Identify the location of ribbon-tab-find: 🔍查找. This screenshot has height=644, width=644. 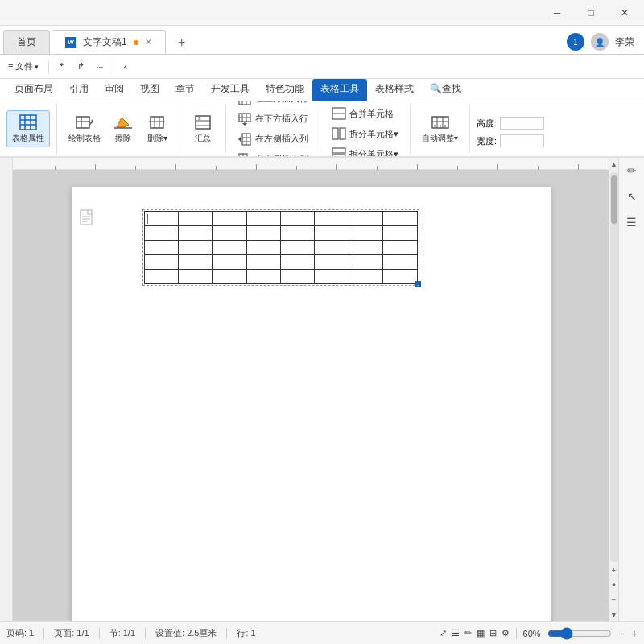
(446, 90).